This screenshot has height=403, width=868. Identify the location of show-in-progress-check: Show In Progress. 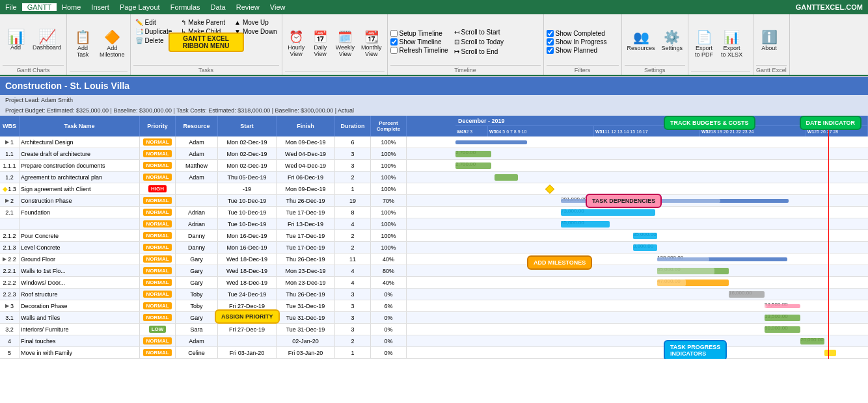
(583, 42).